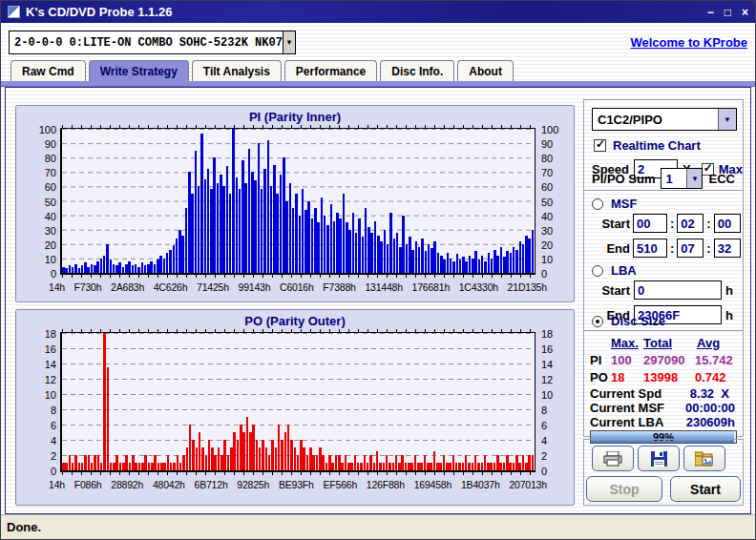 Image resolution: width=756 pixels, height=540 pixels. Describe the element at coordinates (694, 178) in the screenshot. I see `pipo-sum-dropdown-button: ▼` at that location.